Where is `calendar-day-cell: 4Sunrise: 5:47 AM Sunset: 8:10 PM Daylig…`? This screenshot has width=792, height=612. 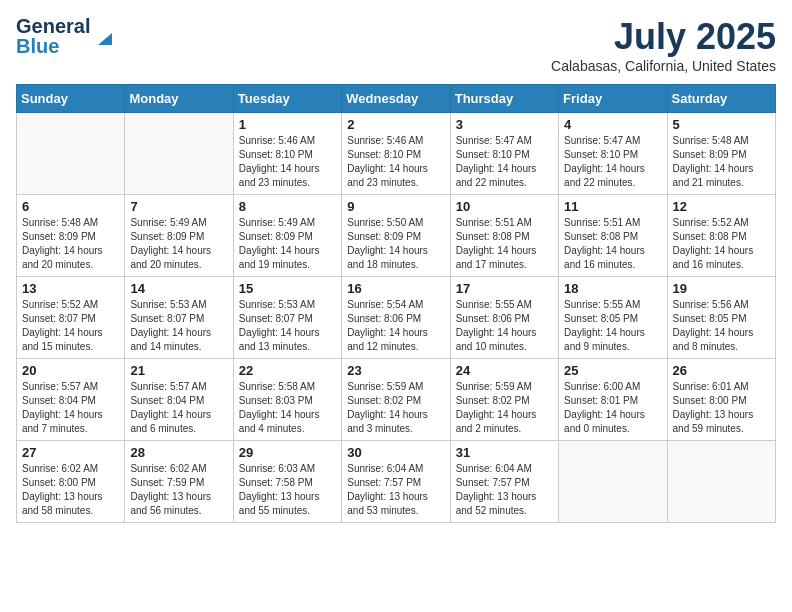 calendar-day-cell: 4Sunrise: 5:47 AM Sunset: 8:10 PM Daylig… is located at coordinates (613, 154).